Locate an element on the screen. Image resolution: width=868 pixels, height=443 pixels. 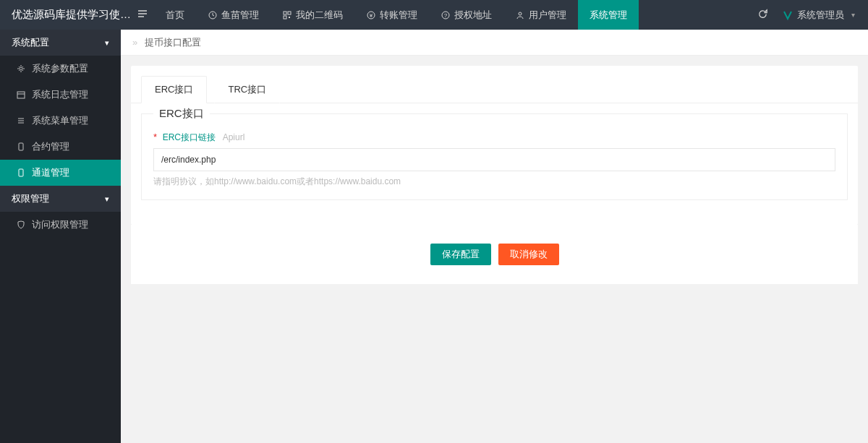
list-icon is located at coordinates (21, 121).